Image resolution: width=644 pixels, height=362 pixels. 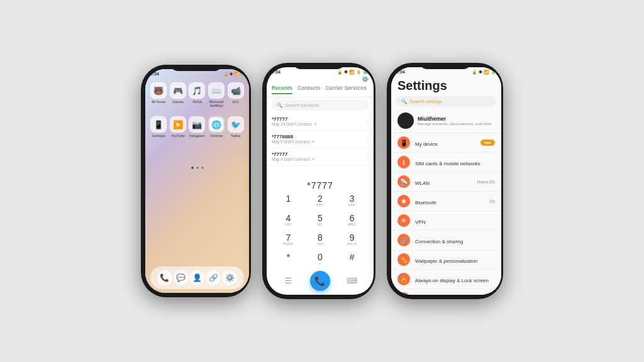 What do you see at coordinates (320, 282) in the screenshot?
I see `dial-action-bar: ☰ 📞 ⌨` at bounding box center [320, 282].